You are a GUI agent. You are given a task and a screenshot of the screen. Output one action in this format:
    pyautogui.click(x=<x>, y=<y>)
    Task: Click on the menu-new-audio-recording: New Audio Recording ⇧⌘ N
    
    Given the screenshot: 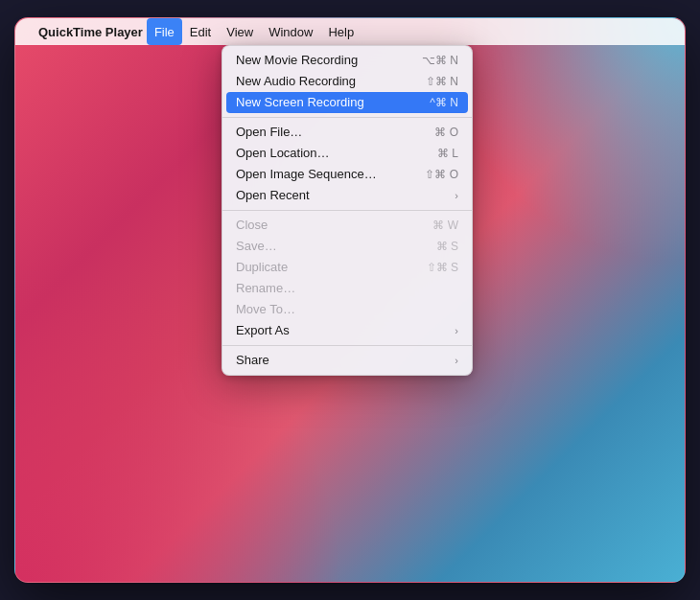 What is the action you would take?
    pyautogui.click(x=347, y=81)
    